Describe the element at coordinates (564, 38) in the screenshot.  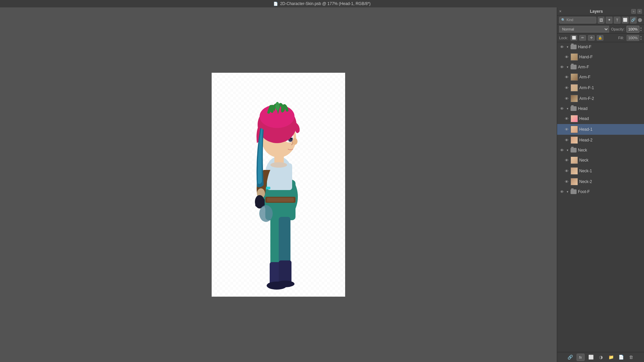
I see `lock-label: Lock:` at that location.